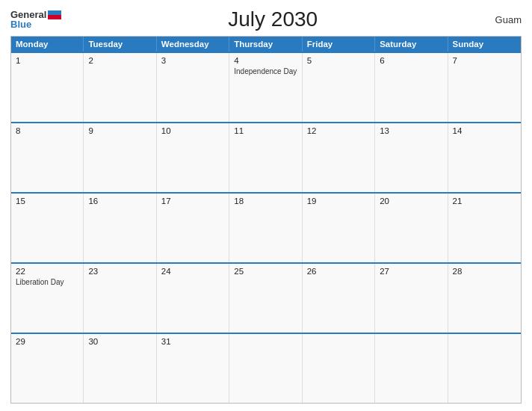  Describe the element at coordinates (120, 228) in the screenshot. I see `cal-cell-3-2: 16` at that location.